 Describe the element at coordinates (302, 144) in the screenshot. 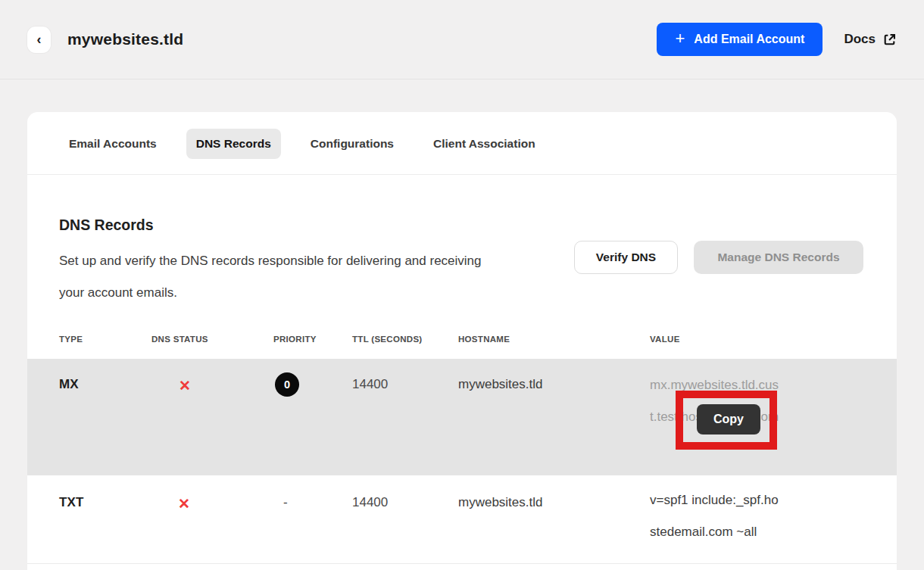

I see `tab-bar: Email Accounts DNS Records Configuration…` at that location.